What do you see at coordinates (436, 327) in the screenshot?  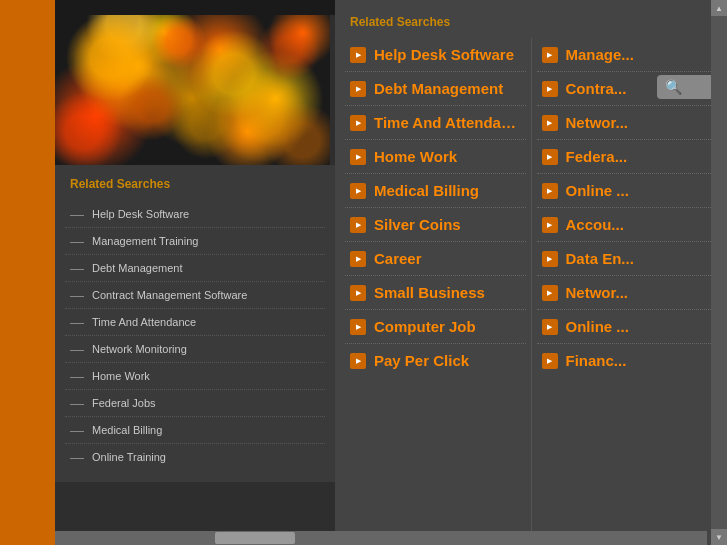 I see `result-item-computer-job: Computer Job` at bounding box center [436, 327].